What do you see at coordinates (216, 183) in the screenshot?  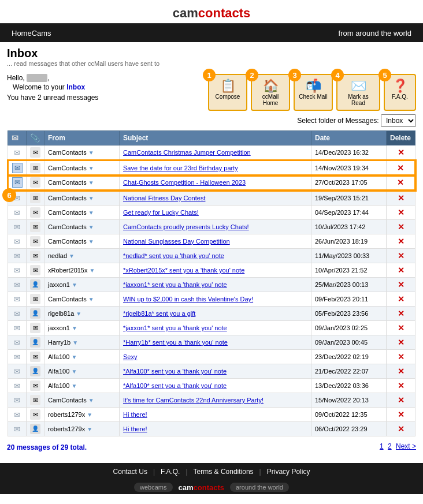 I see `subject-cell: Chat-Ghosts Competition - Halloween 2023` at bounding box center [216, 183].